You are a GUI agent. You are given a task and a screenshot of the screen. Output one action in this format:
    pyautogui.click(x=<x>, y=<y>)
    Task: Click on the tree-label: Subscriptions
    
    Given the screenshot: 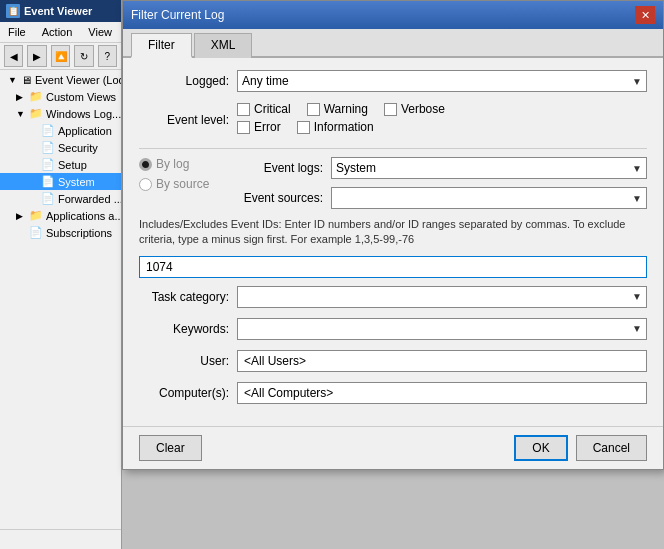 What is the action you would take?
    pyautogui.click(x=79, y=233)
    